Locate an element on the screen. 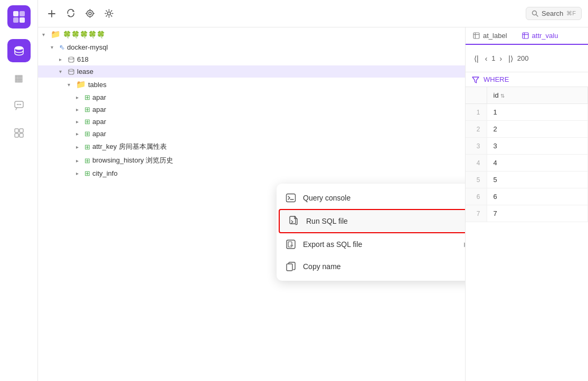 Image resolution: width=588 pixels, height=381 pixels. sidebar-item-db is located at coordinates (19, 51).